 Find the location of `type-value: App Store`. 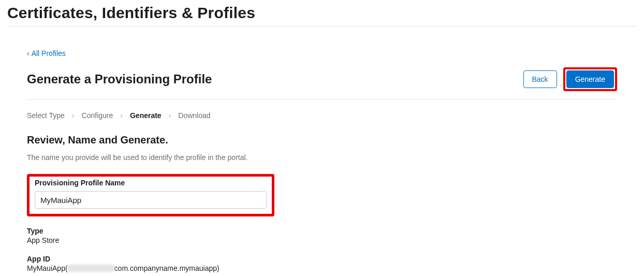

type-value: App Store is located at coordinates (322, 240).